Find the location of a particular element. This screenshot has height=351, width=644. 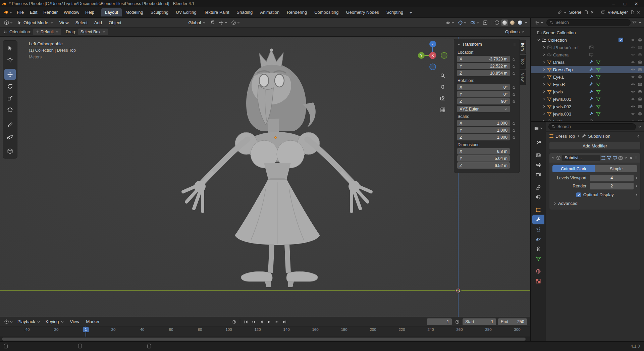

breadcrumb-object: Dress Top is located at coordinates (565, 136).